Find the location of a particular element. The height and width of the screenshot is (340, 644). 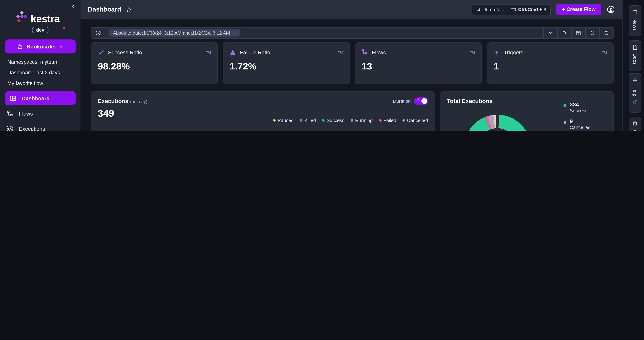

executions-donut-chart: 354 is located at coordinates (498, 123).